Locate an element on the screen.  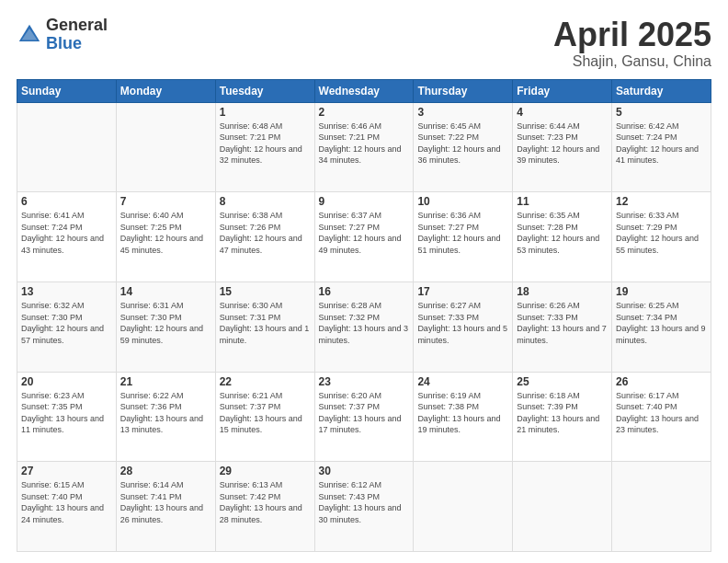
calendar-cell: 7Sunrise: 6:40 AM Sunset: 7:25 PM Daylig… is located at coordinates (165, 237).